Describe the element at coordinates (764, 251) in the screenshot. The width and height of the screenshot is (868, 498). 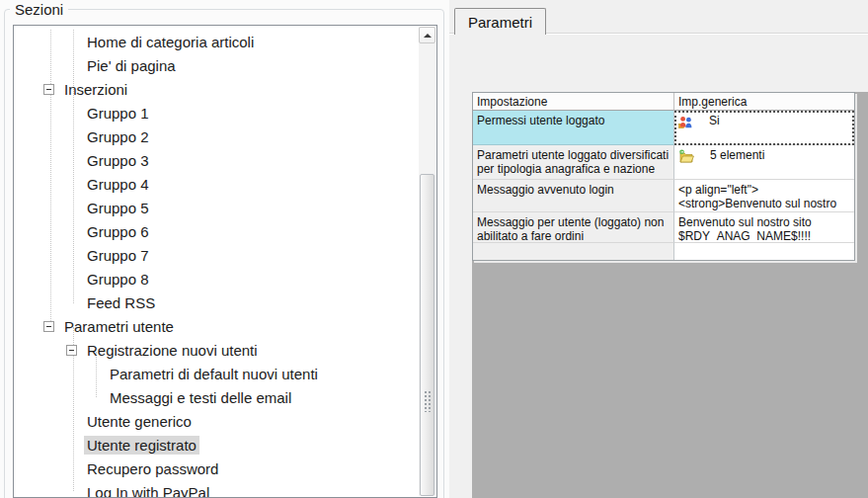
I see `value-cell` at that location.